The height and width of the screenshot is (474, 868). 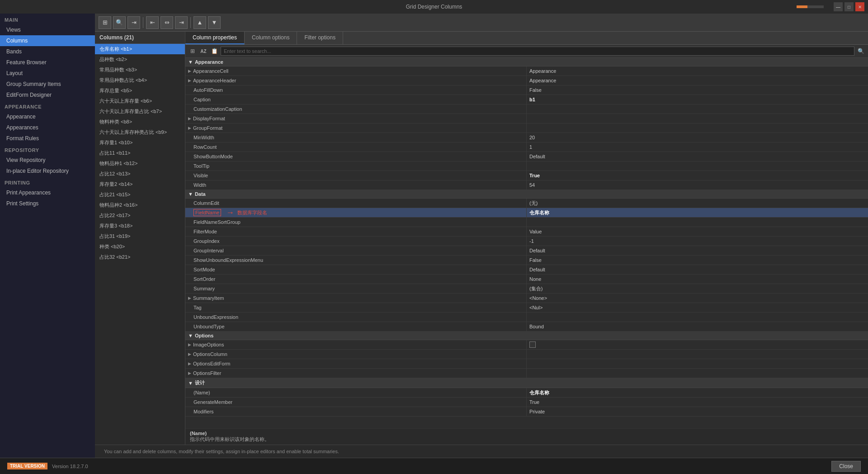 I want to click on prop-value-show-button-mode: Default, so click(x=697, y=156).